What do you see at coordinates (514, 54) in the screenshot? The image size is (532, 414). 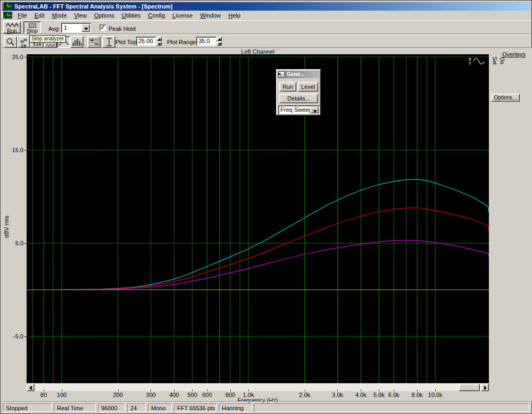 I see `overlays-title: Overlays` at bounding box center [514, 54].